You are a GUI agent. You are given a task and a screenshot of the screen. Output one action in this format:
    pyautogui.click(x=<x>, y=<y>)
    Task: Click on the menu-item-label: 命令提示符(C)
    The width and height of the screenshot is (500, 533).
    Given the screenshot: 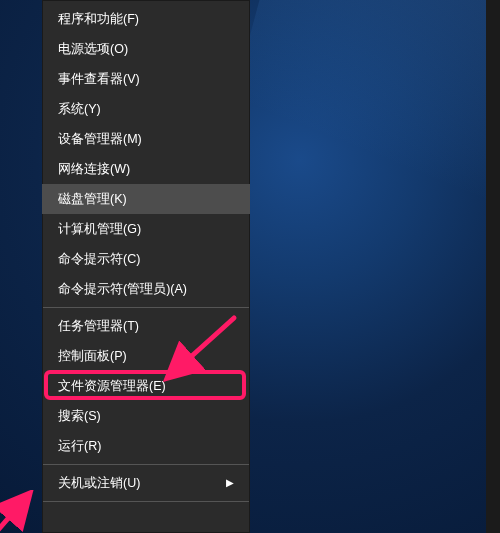 What is the action you would take?
    pyautogui.click(x=99, y=259)
    